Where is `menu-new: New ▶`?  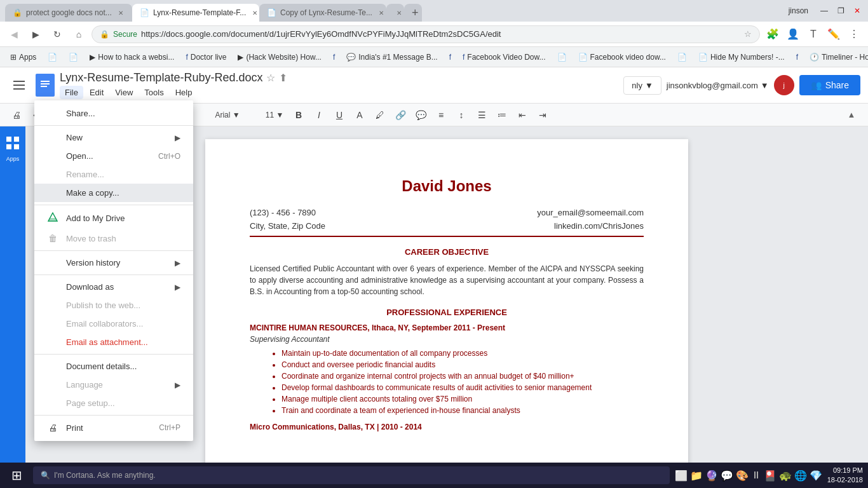
menu-new: New ▶ is located at coordinates (114, 137).